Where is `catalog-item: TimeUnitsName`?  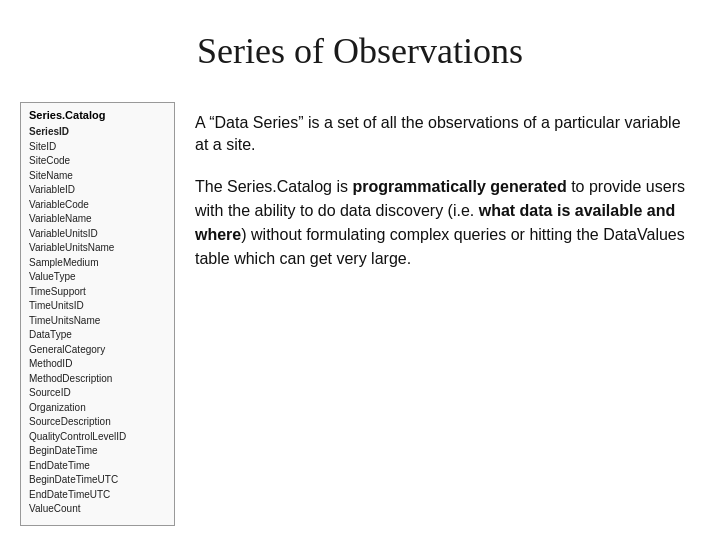 catalog-item: TimeUnitsName is located at coordinates (98, 322).